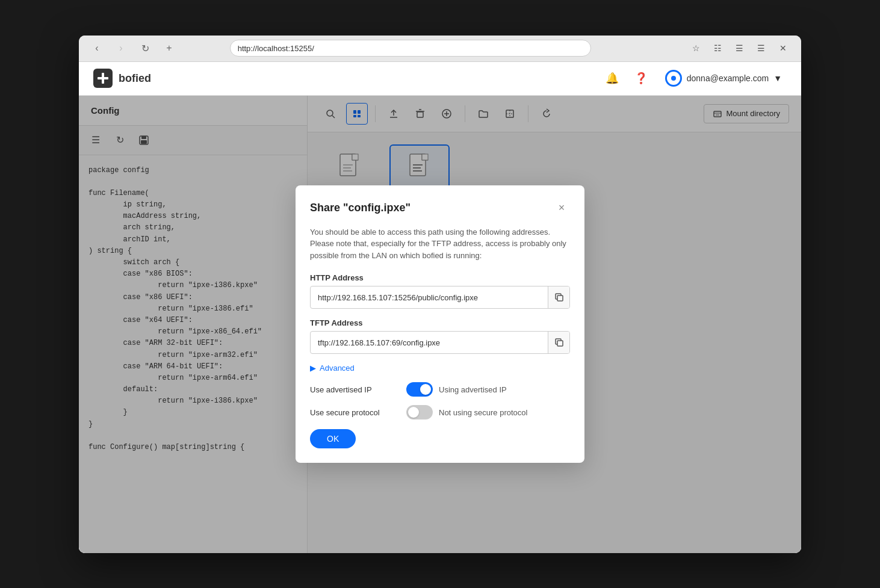 The height and width of the screenshot is (588, 880). Describe the element at coordinates (674, 78) in the screenshot. I see `avatar` at that location.